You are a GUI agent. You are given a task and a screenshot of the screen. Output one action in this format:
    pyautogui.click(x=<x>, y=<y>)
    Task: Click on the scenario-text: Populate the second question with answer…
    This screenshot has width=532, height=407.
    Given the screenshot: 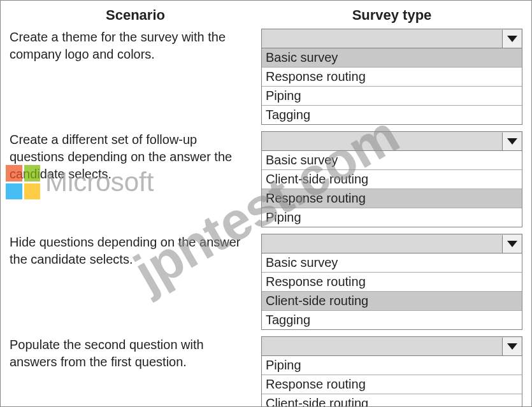 What is the action you would take?
    pyautogui.click(x=135, y=353)
    